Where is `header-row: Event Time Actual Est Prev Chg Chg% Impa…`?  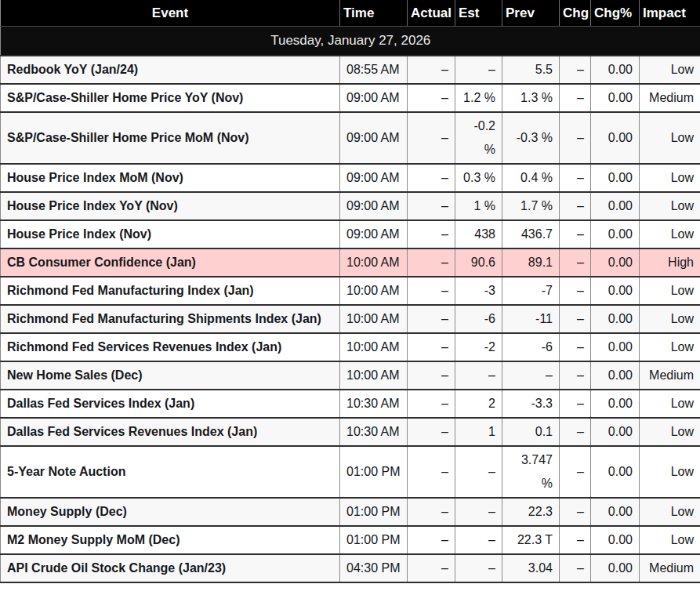
header-row: Event Time Actual Est Prev Chg Chg% Impa… is located at coordinates (350, 13).